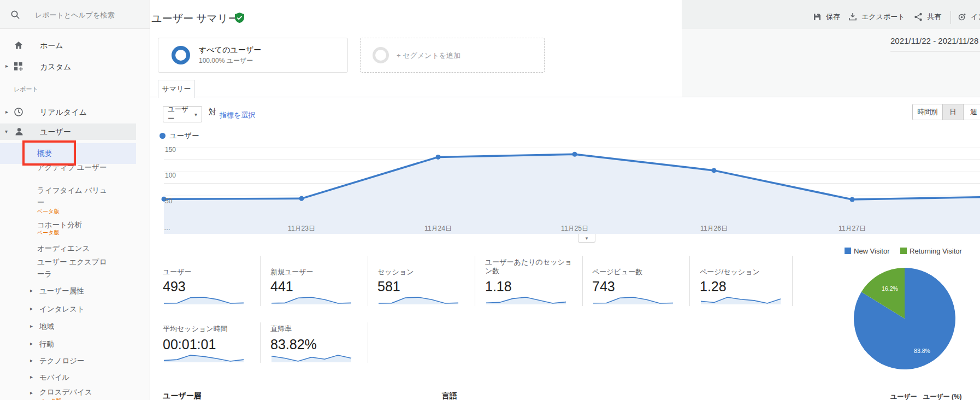  Describe the element at coordinates (182, 114) in the screenshot. I see `metric-dropdown: ユーザー ▾` at that location.